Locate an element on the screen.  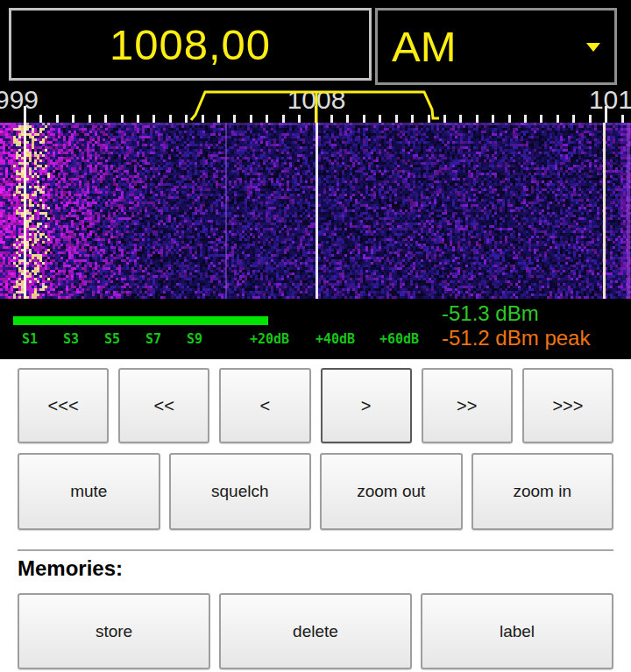
store-button: store is located at coordinates (114, 631).